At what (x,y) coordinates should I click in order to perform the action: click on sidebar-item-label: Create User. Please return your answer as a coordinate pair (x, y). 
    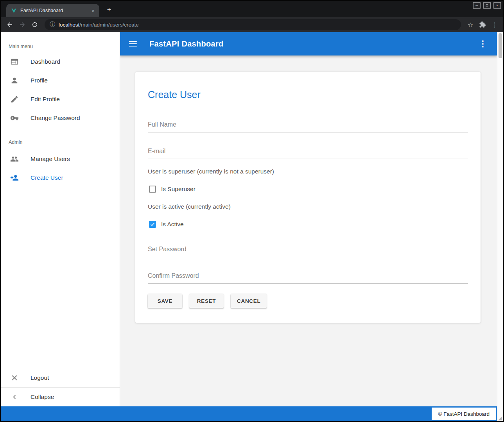
    Looking at the image, I should click on (47, 178).